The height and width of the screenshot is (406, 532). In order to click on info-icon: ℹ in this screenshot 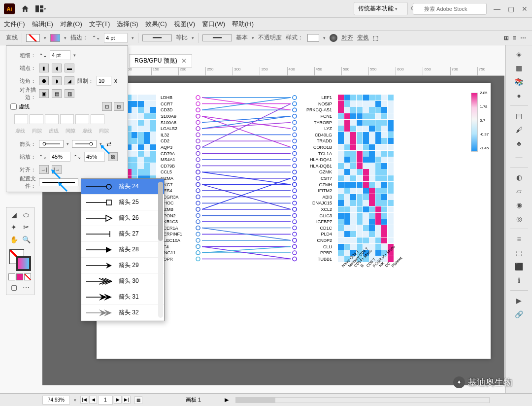, I will do `click(519, 280)`.